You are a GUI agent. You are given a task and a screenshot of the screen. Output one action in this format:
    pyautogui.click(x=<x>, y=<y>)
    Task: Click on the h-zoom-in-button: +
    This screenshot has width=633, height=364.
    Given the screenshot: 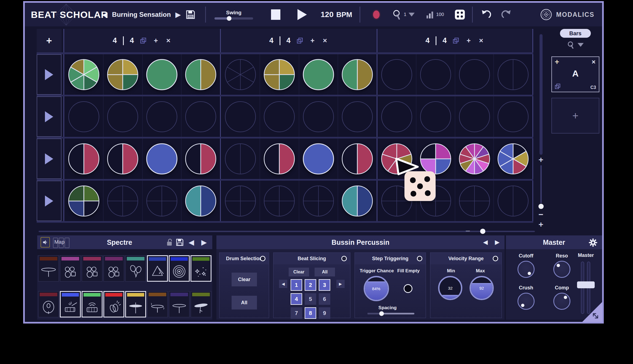 What is the action you would take?
    pyautogui.click(x=541, y=224)
    